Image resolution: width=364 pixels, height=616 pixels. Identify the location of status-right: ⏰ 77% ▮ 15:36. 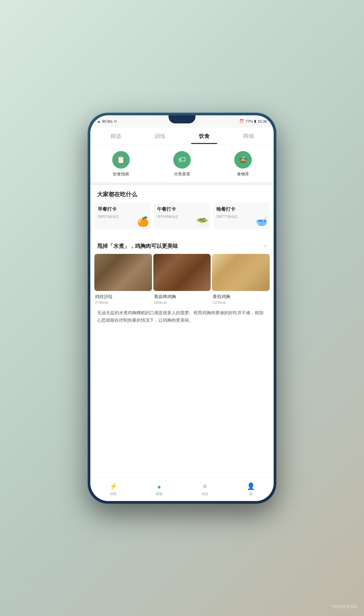
(253, 121).